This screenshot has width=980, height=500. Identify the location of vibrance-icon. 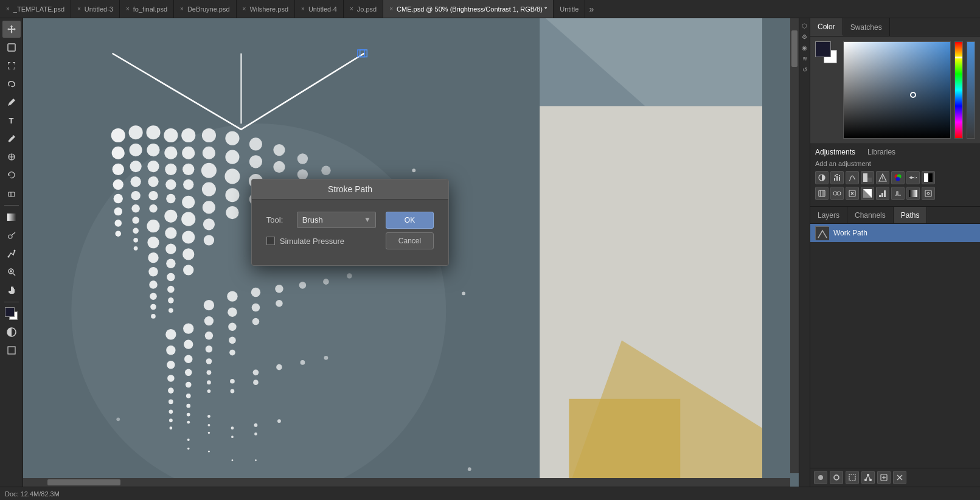
(883, 178).